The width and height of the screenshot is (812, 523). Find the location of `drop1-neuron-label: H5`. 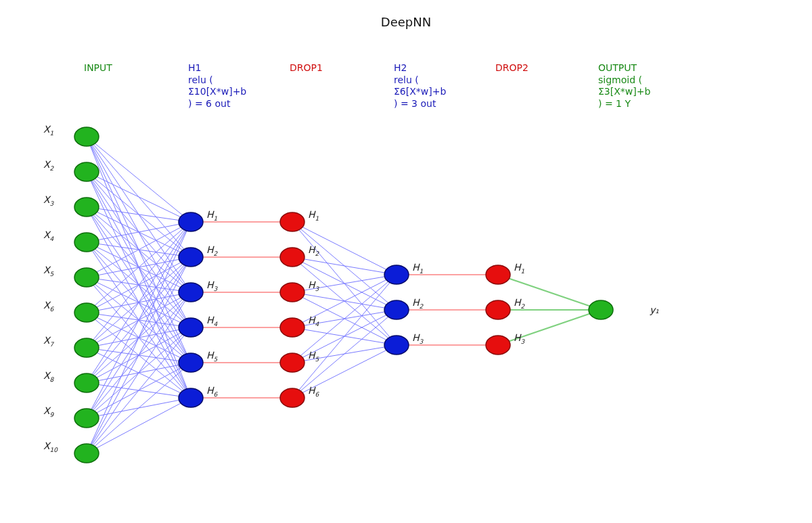

drop1-neuron-label: H5 is located at coordinates (314, 356).